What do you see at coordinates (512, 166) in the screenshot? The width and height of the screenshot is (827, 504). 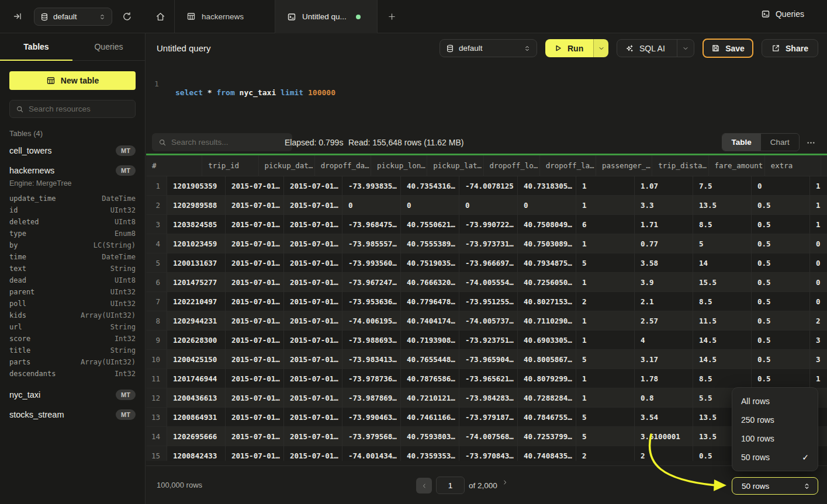 I see `column-header: dropoff_lo…` at bounding box center [512, 166].